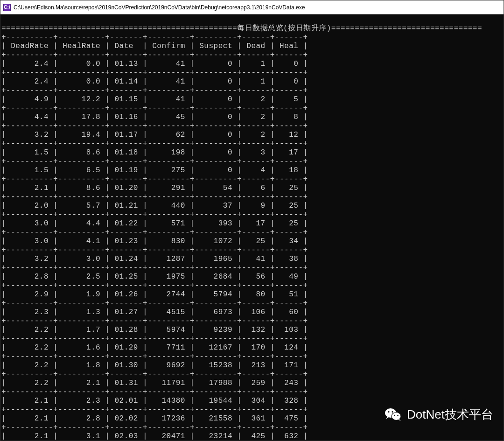 This screenshot has height=441, width=504. Describe the element at coordinates (159, 7) in the screenshot. I see `window-title: C:\Users\Edison.Ma\source\repos\2019nCoV…` at that location.